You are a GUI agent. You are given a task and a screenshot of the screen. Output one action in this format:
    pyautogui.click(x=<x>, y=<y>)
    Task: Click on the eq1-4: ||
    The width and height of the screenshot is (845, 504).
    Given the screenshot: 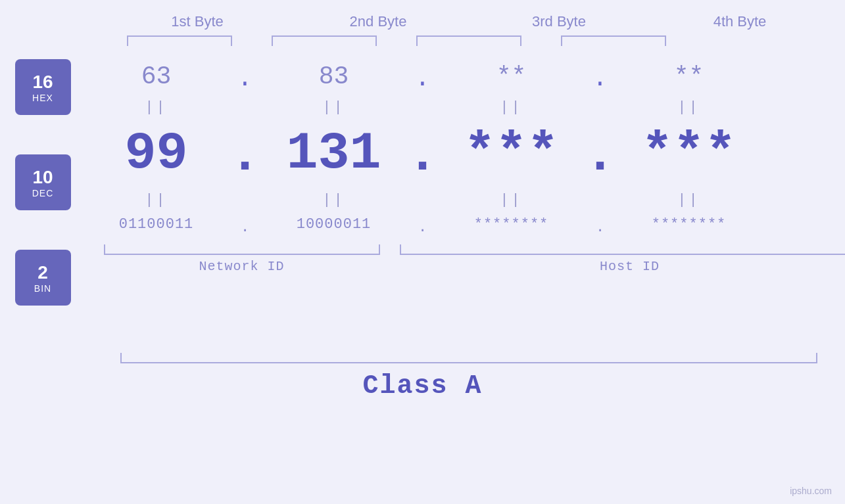 What is the action you would take?
    pyautogui.click(x=689, y=108)
    